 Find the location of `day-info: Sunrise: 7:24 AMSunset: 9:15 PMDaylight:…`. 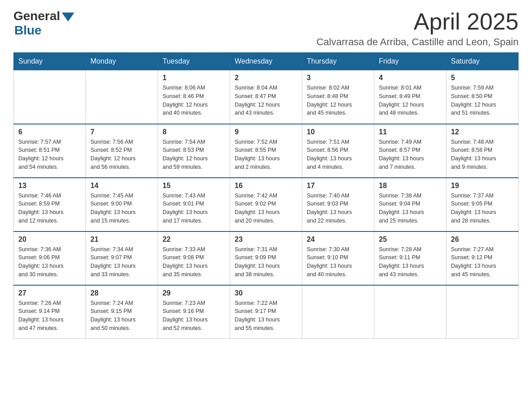

day-info: Sunrise: 7:24 AMSunset: 9:15 PMDaylight:… is located at coordinates (122, 316).